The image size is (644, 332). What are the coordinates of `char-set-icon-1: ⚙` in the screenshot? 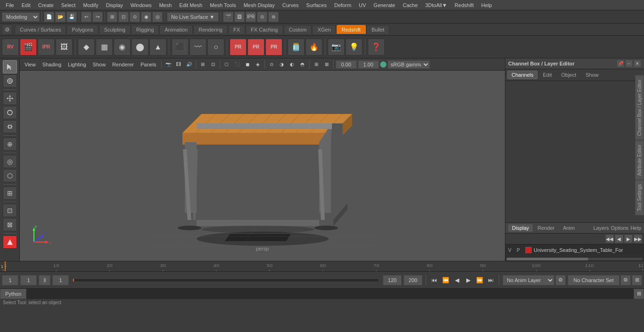 It's located at (626, 280).